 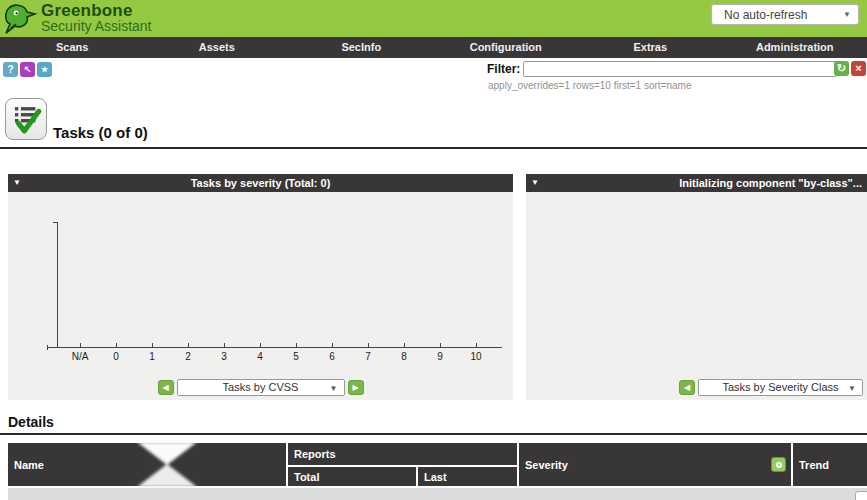 What do you see at coordinates (48, 348) in the screenshot?
I see `chart-x-axis-end-tick` at bounding box center [48, 348].